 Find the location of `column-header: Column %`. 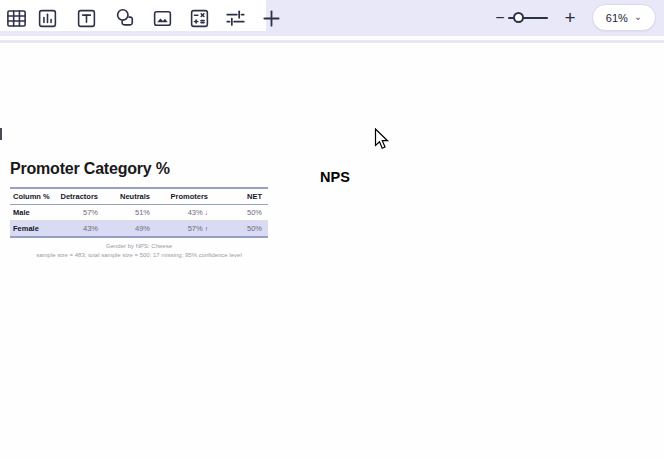

column-header: Column % is located at coordinates (33, 196).